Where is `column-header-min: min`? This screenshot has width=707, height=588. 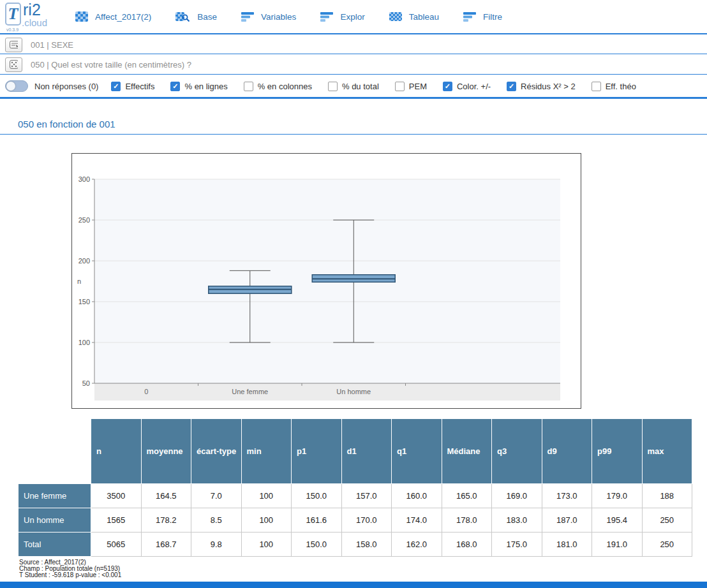 column-header-min: min is located at coordinates (267, 452).